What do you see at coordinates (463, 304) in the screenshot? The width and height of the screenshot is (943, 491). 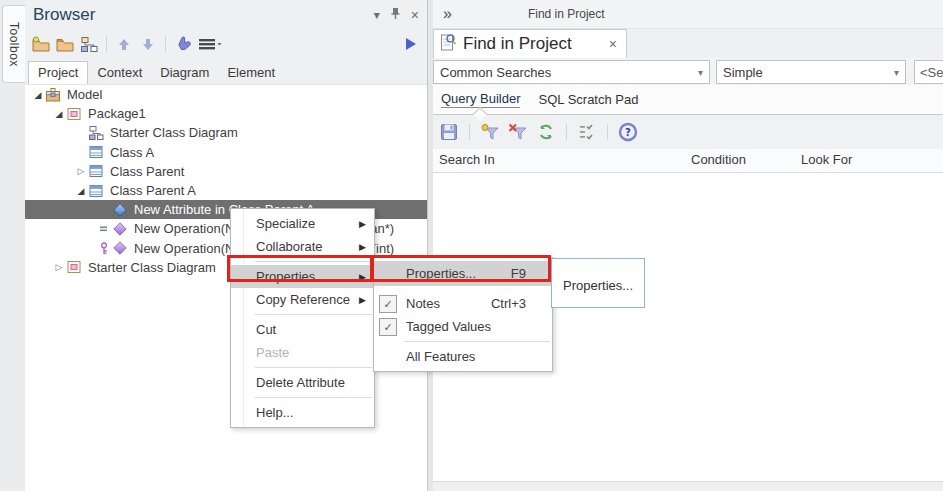 I see `submenu-item-notes: ✓ Notes Ctrl+3` at bounding box center [463, 304].